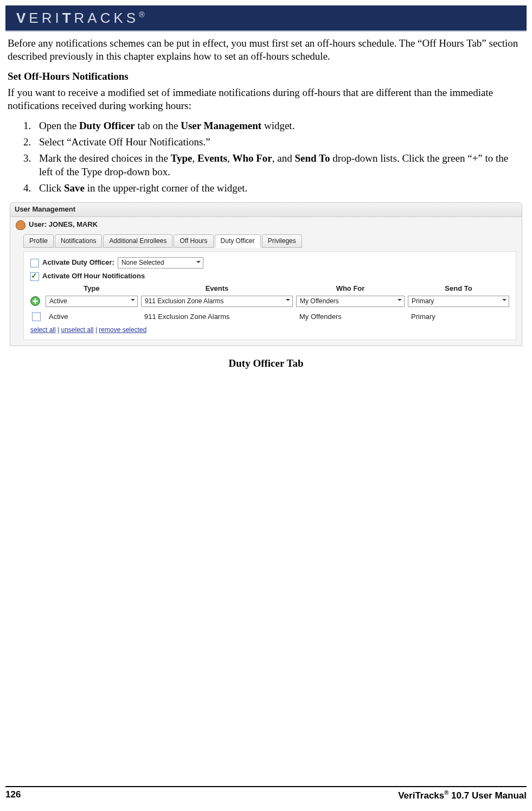  What do you see at coordinates (92, 289) in the screenshot?
I see `header-type: Type` at bounding box center [92, 289].